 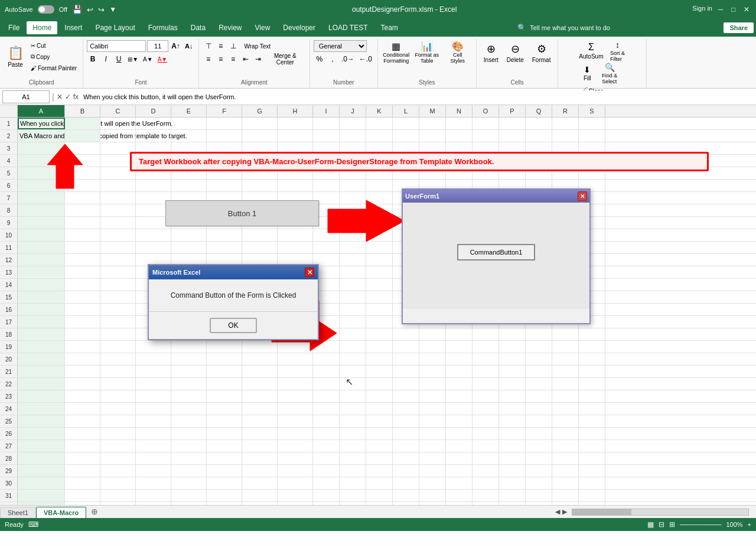 What do you see at coordinates (41, 409) in the screenshot?
I see `cell-A24` at bounding box center [41, 409].